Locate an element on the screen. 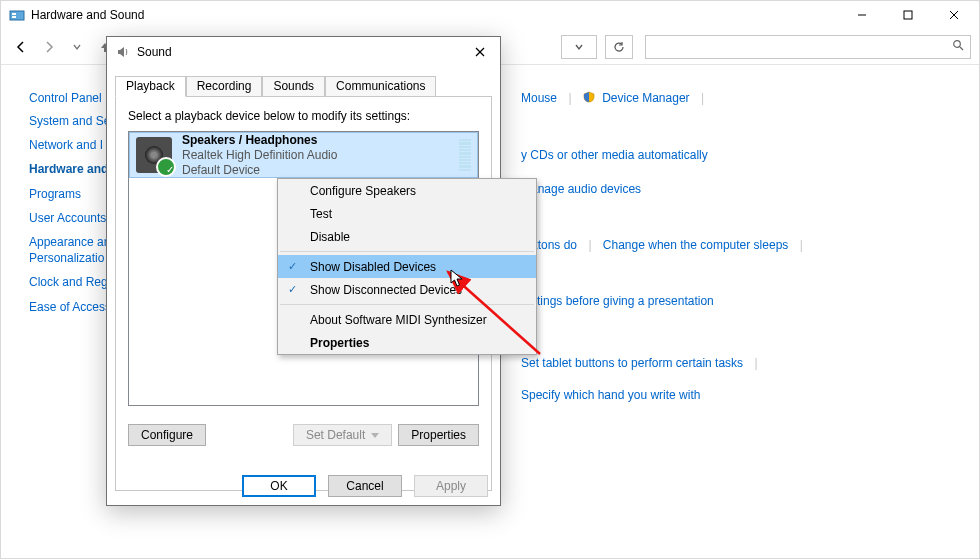  menu-about-midi: About Software MIDI Synthesizer is located at coordinates (407, 320).